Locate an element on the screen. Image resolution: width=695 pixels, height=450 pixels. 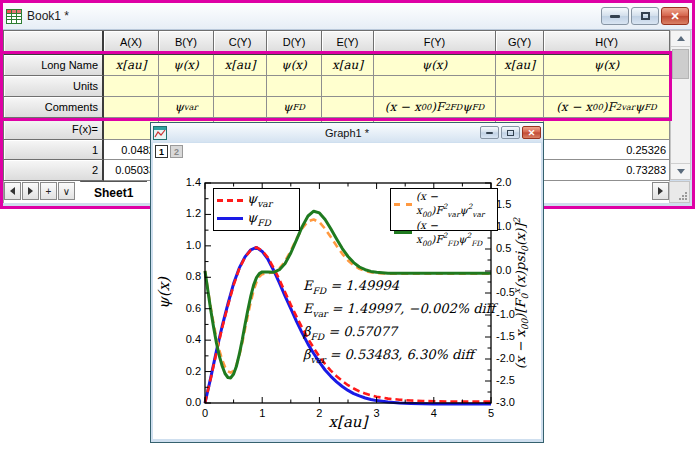
annotation-line: Evar = 1.49997, −0.002% diff is located at coordinates (399, 312).